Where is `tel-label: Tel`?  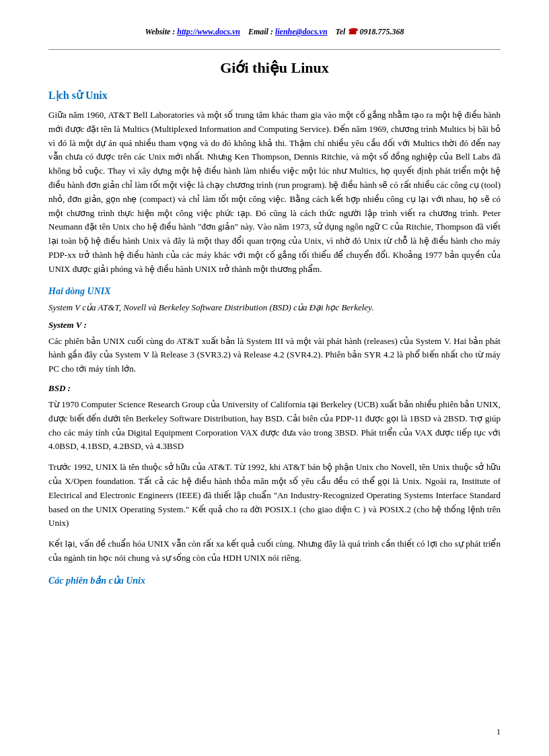
tel-label: Tel is located at coordinates (340, 32).